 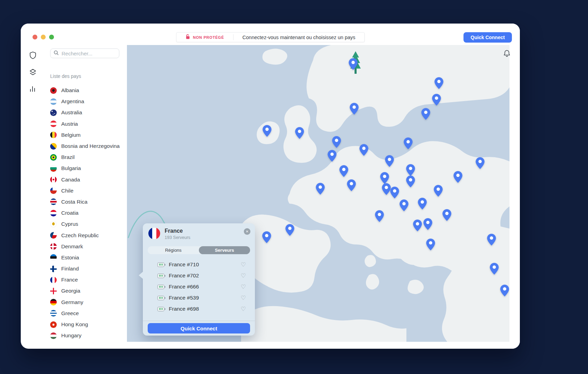 What do you see at coordinates (85, 235) in the screenshot?
I see `country-row: Czech Republic` at bounding box center [85, 235].